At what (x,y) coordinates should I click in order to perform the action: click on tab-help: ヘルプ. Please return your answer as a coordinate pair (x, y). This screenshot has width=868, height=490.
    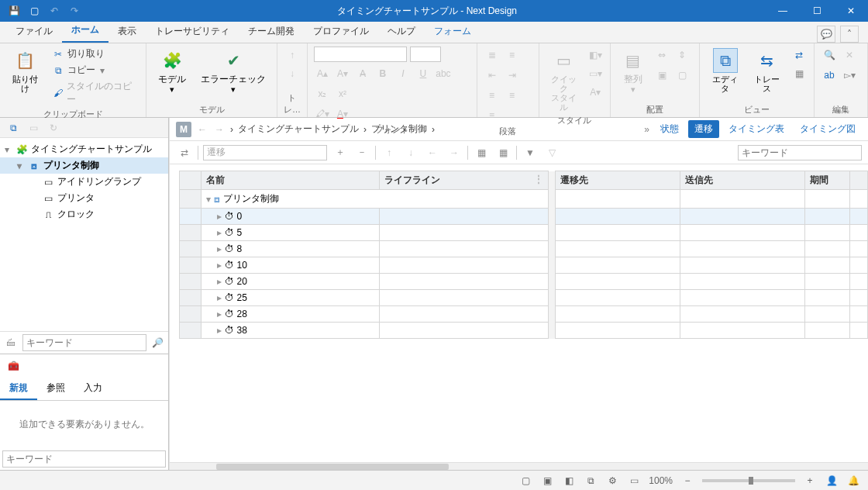
    Looking at the image, I should click on (401, 31).